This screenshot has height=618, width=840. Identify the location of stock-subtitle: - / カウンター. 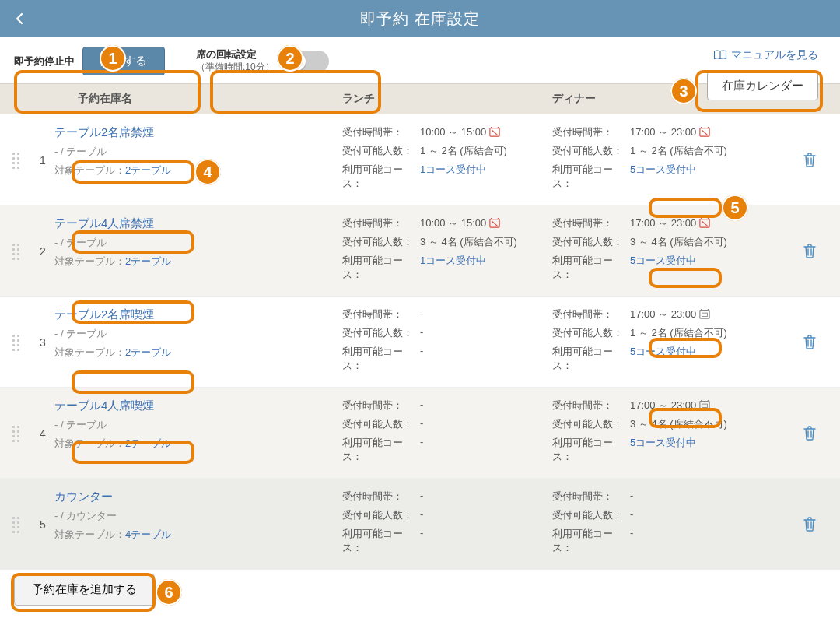
(194, 516).